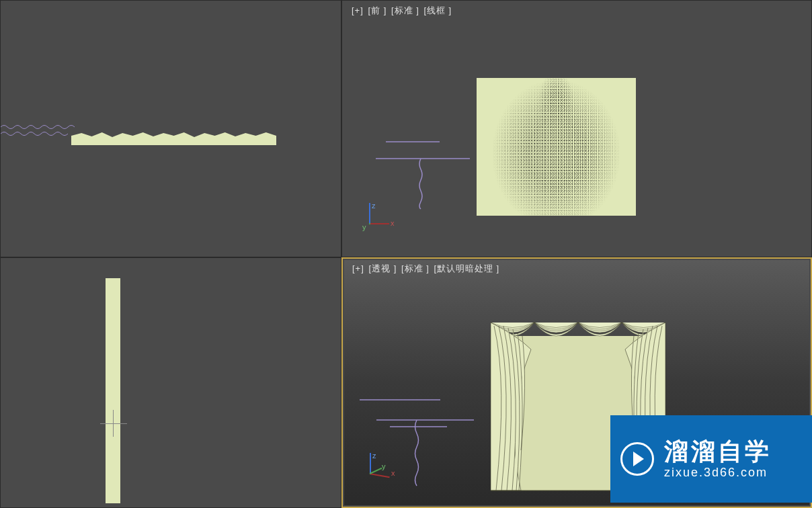  I want to click on curtain-geometry-side, so click(113, 391).